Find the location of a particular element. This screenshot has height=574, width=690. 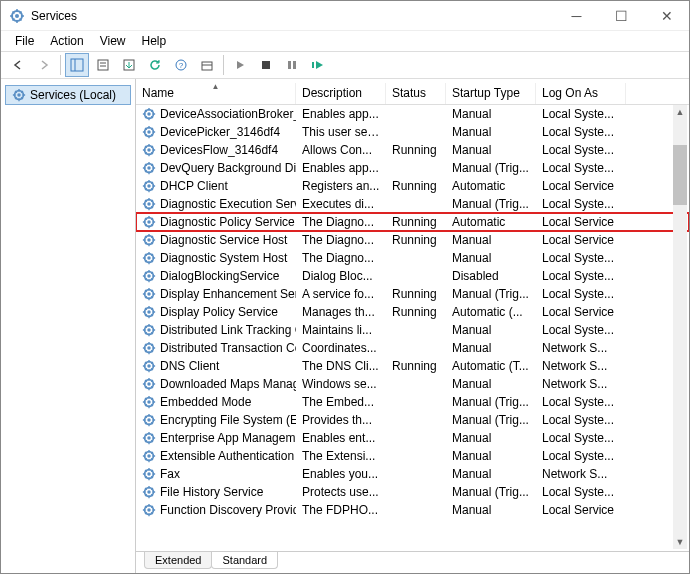

sidebar-item-label: Services (Local) is located at coordinates (73, 95).